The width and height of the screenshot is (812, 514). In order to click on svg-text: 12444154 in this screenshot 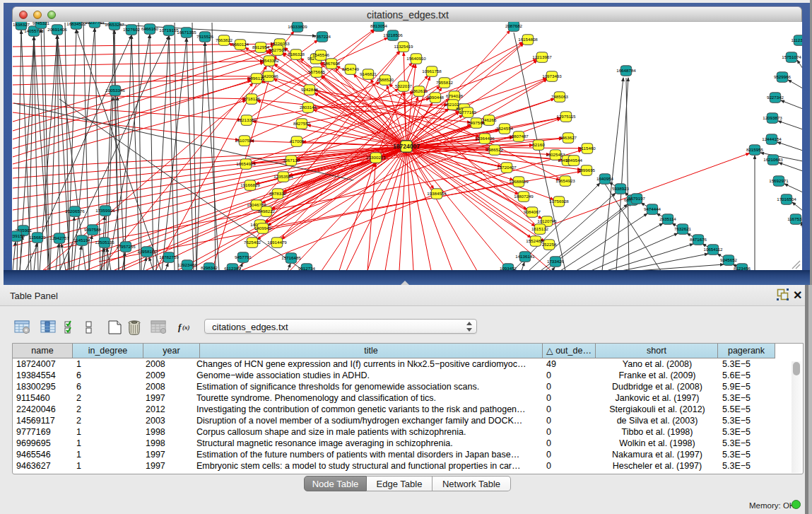, I will do `click(772, 139)`.